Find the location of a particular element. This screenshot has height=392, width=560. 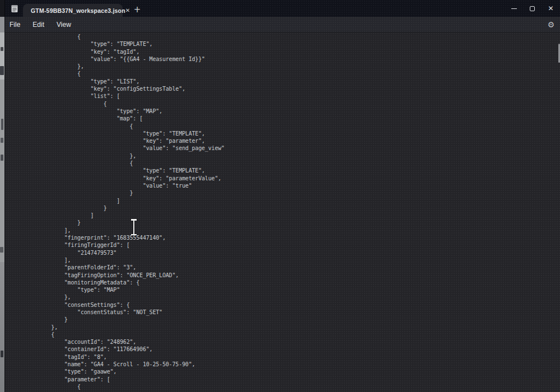

window-controls: ✕ is located at coordinates (532, 8).